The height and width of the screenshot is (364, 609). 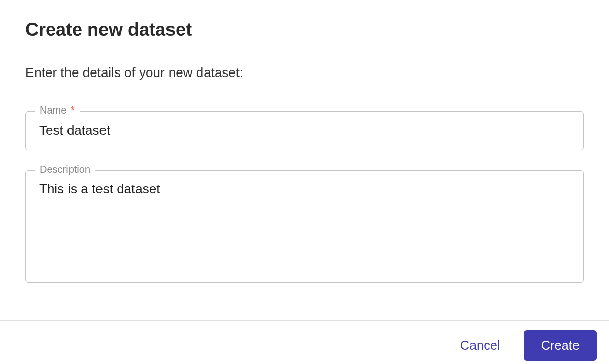 What do you see at coordinates (304, 30) in the screenshot?
I see `dialog-title: Create new dataset` at bounding box center [304, 30].